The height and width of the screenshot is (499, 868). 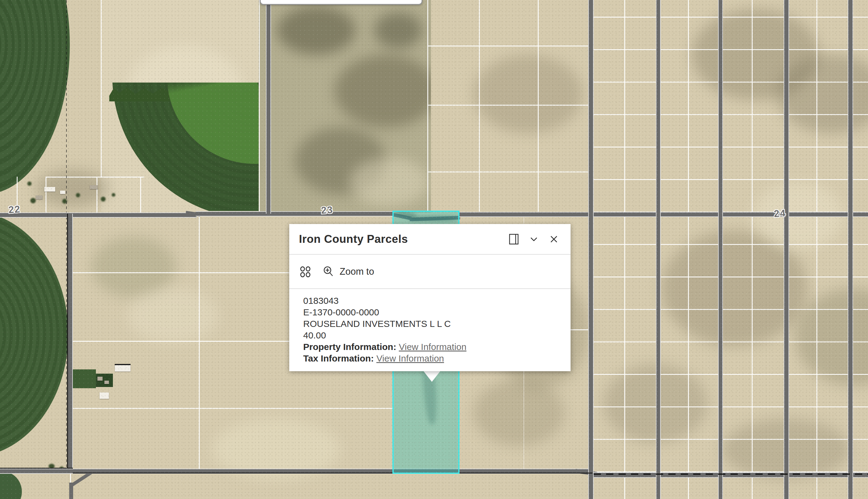 What do you see at coordinates (432, 313) in the screenshot?
I see `parcel-serial: E-1370-0000-0000` at bounding box center [432, 313].